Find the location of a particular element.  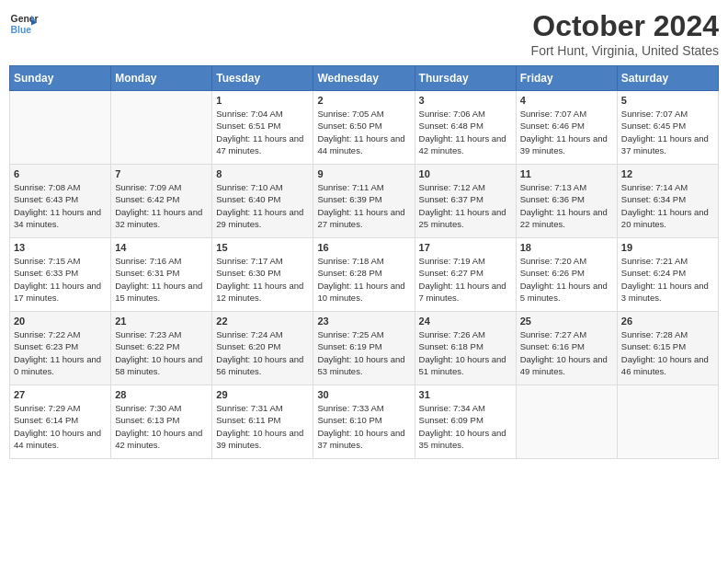

day-number: 24 is located at coordinates (465, 321).